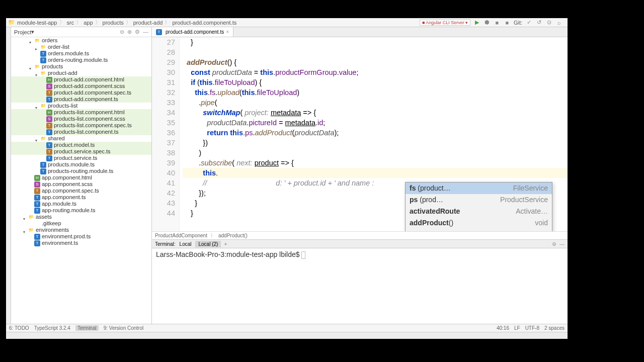  Describe the element at coordinates (559, 23) in the screenshot. I see `search-icon: ⌕` at that location.